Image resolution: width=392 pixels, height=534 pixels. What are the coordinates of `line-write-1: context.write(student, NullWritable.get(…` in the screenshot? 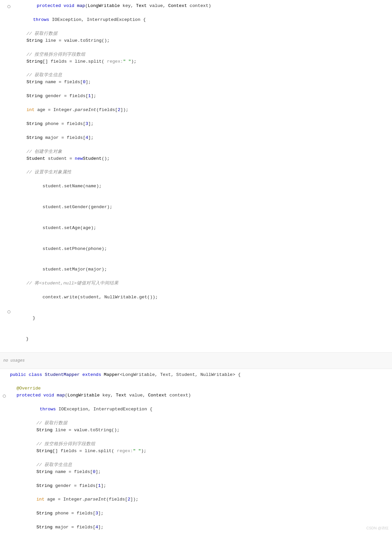 It's located at (199, 298).